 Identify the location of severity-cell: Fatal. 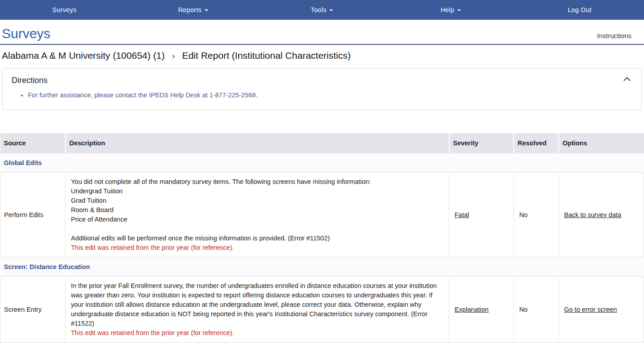
(482, 215).